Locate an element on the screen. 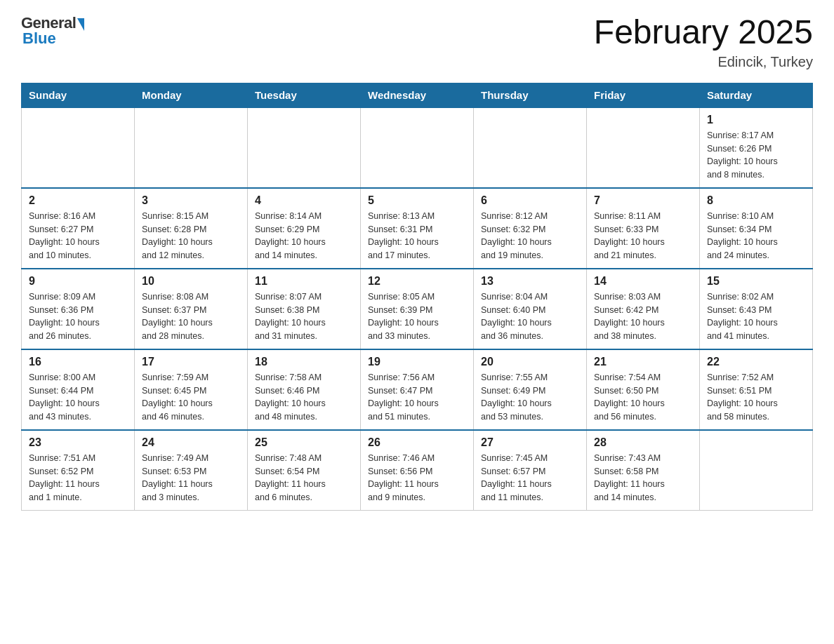 The image size is (834, 644). day-number: 25 is located at coordinates (304, 443).